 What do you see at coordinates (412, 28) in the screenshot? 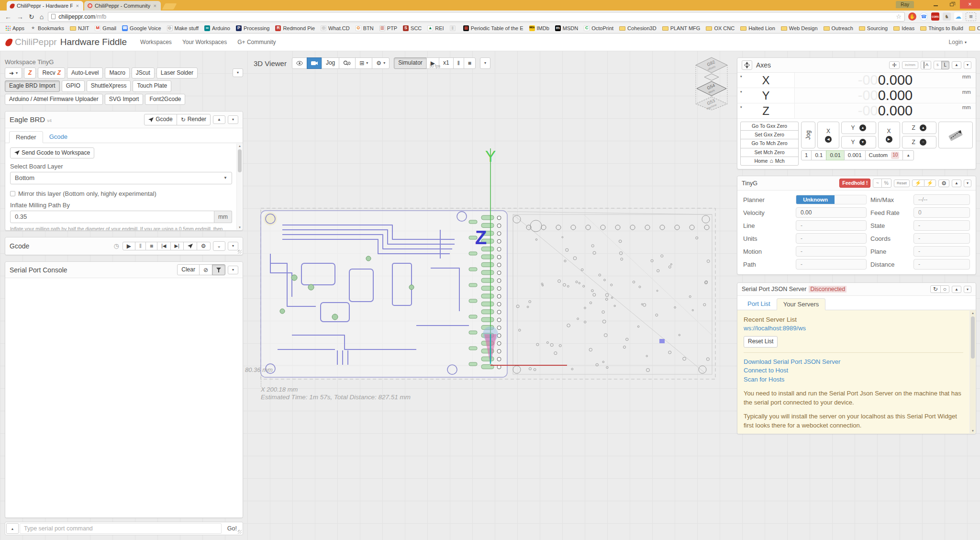
I see `bookmark-item: S SCC` at bounding box center [412, 28].